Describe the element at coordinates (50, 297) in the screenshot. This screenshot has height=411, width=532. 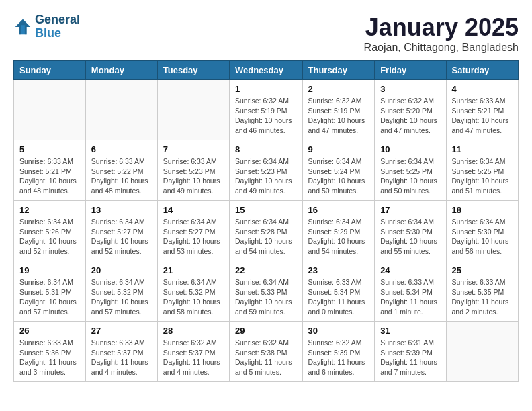
I see `day-info: Sunrise: 6:34 AM Sunset: 5:31 PM Dayligh…` at that location.